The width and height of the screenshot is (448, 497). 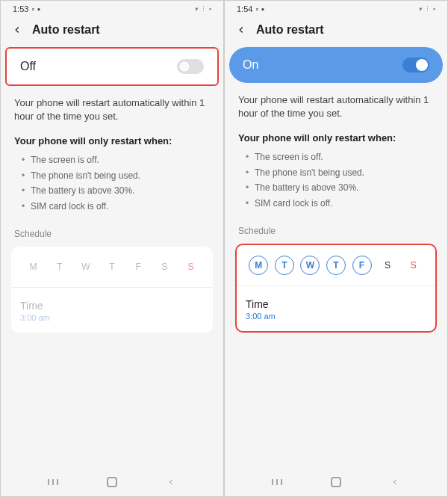 What do you see at coordinates (336, 8) in the screenshot?
I see `status-bar: 1:54 ▫ ▪ ▾ ⋮ ▪` at bounding box center [336, 8].